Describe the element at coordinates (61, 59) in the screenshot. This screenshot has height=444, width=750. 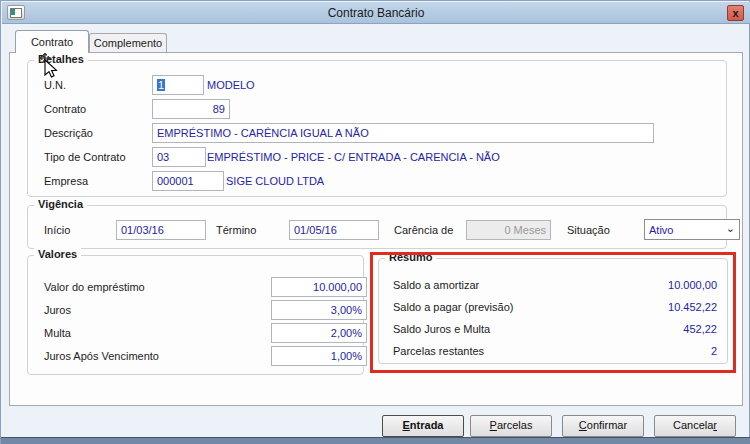
I see `group-detalhes-legend: Detalhes` at that location.